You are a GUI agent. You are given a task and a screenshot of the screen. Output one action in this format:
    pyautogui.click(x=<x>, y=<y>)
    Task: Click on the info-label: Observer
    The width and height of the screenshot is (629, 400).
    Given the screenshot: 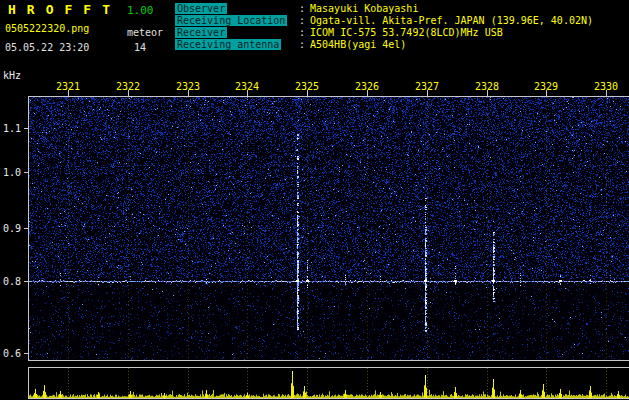 What is the action you would take?
    pyautogui.click(x=201, y=8)
    